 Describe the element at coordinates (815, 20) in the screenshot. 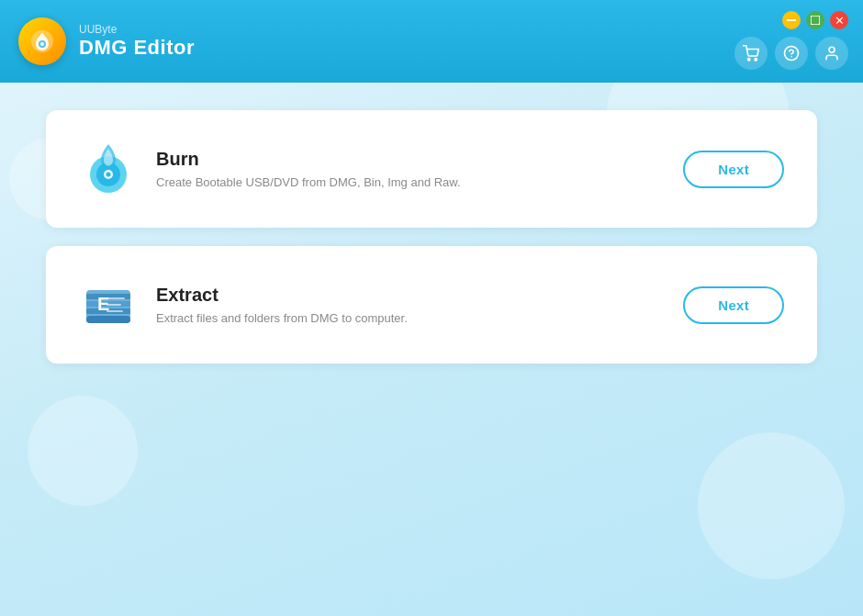

I see `window-controls: ✕` at that location.